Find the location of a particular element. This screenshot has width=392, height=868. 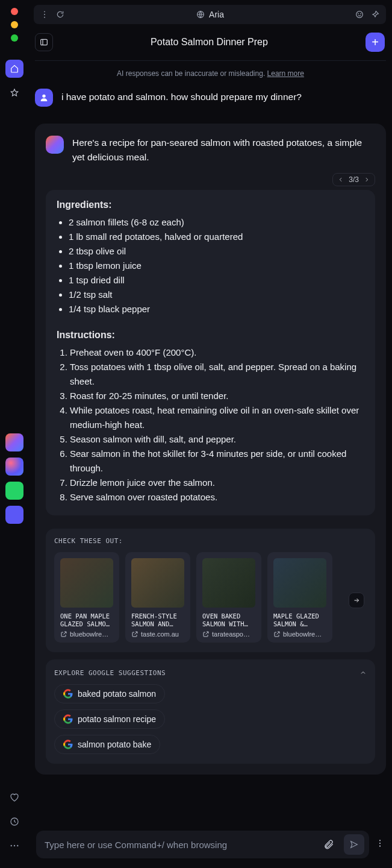

instruction-item: While potatoes roast, heat remaining oli… is located at coordinates (217, 418).